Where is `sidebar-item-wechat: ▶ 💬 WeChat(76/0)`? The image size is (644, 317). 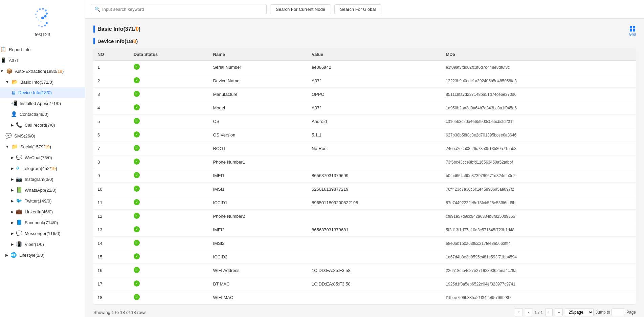
sidebar-item-wechat: ▶ 💬 WeChat(76/0) is located at coordinates (43, 157).